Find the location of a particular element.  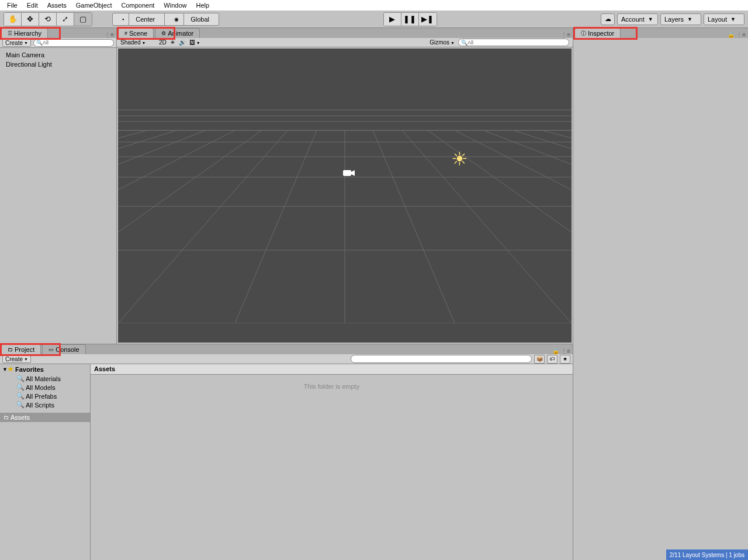

tab-animator: ⚙ Animator is located at coordinates (178, 33).